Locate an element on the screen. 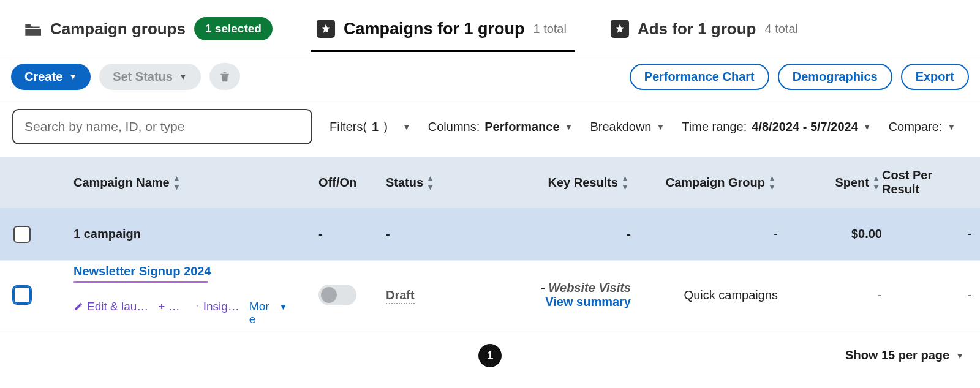  col-spent: Spent ▴▾ is located at coordinates (830, 182).